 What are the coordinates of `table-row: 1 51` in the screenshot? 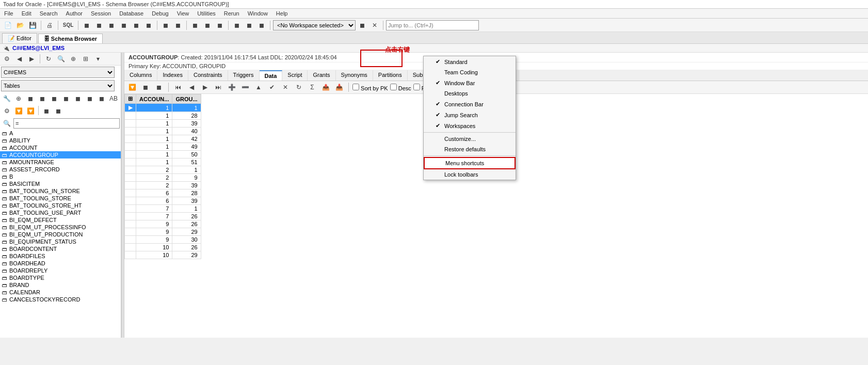 It's located at (163, 162).